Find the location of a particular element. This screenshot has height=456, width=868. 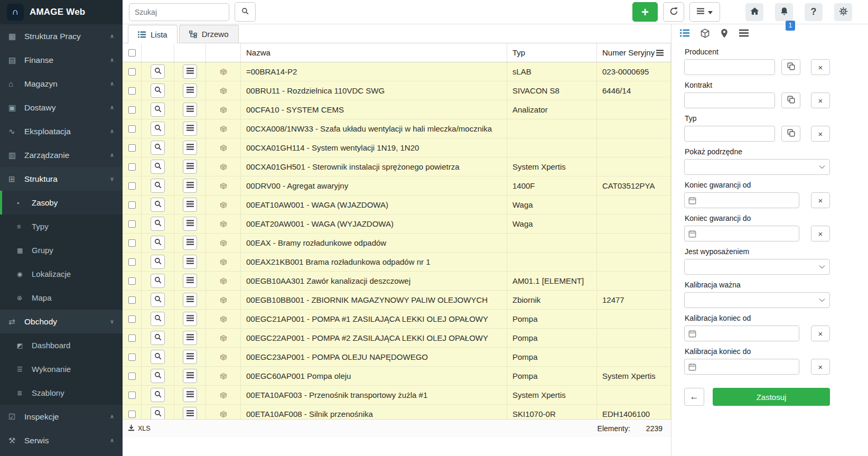

row-name: 00ETA10AF003 - Przenośnik transportowy ż… is located at coordinates (374, 395).